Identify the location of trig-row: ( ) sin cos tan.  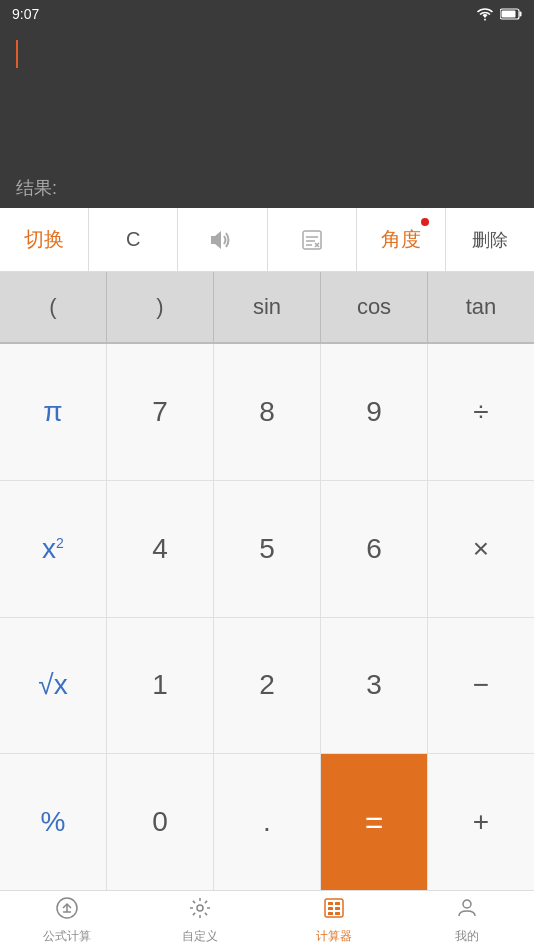
(267, 308).